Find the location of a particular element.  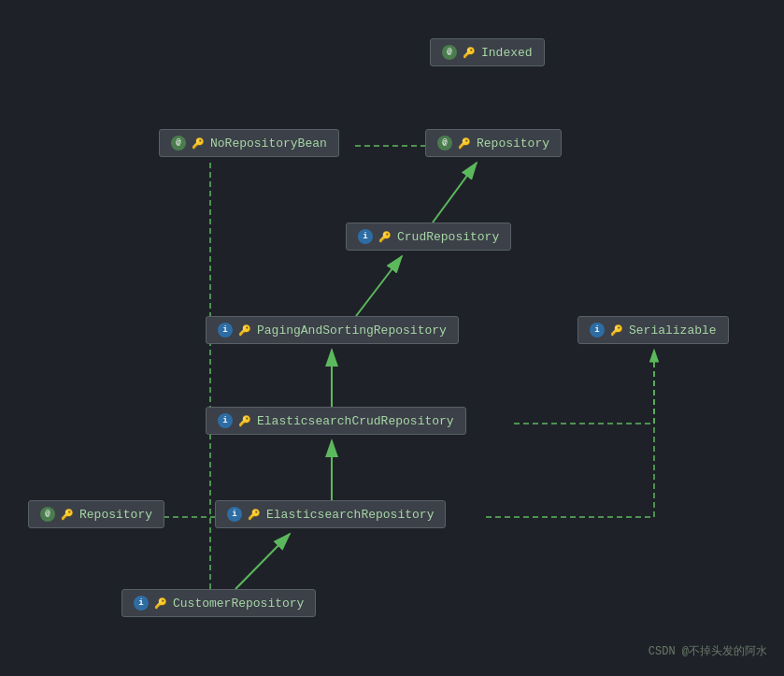

key-icon-norepositorybean: 🔑 is located at coordinates (198, 144).